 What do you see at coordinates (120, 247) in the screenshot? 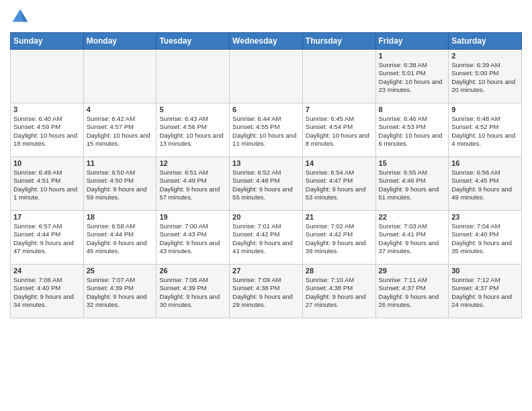
I see `day-info: Daylight: 9 hours and 45 minutes.` at bounding box center [120, 247].